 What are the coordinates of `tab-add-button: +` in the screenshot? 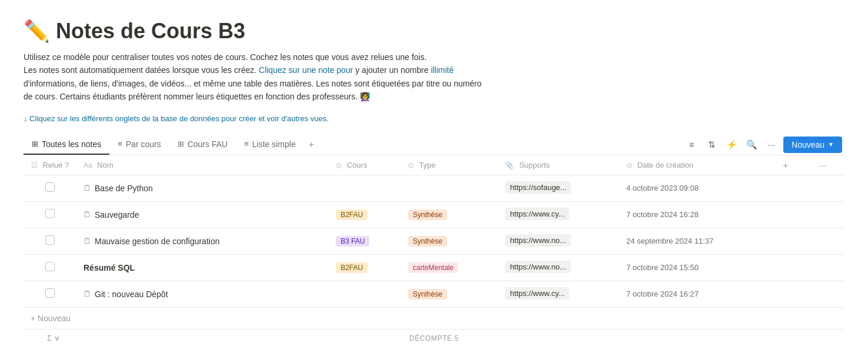 It's located at (312, 145).